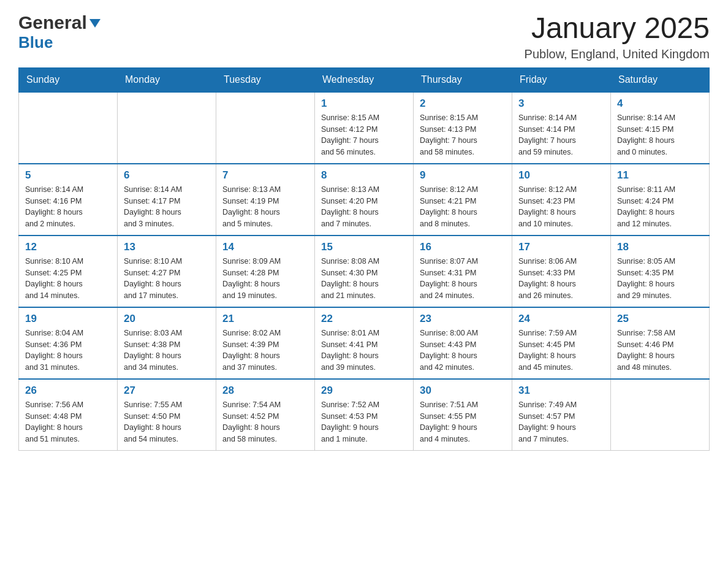 The height and width of the screenshot is (563, 728). What do you see at coordinates (561, 351) in the screenshot?
I see `day-info: Sunrise: 7:59 AM Sunset: 4:45 PM Dayligh…` at bounding box center [561, 351].